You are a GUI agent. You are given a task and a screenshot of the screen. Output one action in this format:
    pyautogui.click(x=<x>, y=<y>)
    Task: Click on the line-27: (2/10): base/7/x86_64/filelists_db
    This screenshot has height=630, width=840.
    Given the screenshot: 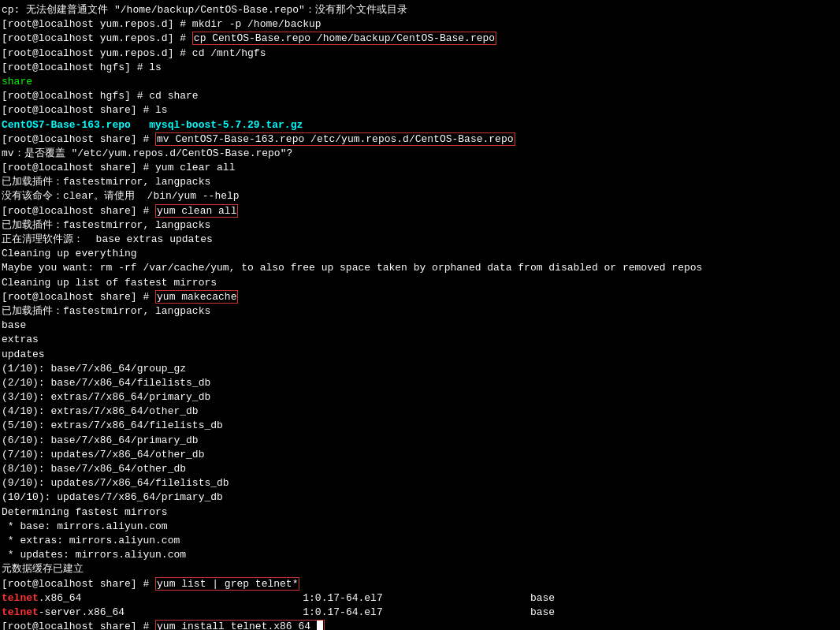 What is the action you would take?
    pyautogui.click(x=420, y=383)
    